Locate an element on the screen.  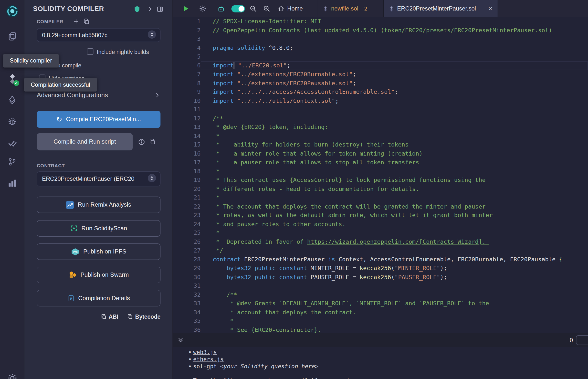
code-line-21: 21 * is located at coordinates (380, 198).